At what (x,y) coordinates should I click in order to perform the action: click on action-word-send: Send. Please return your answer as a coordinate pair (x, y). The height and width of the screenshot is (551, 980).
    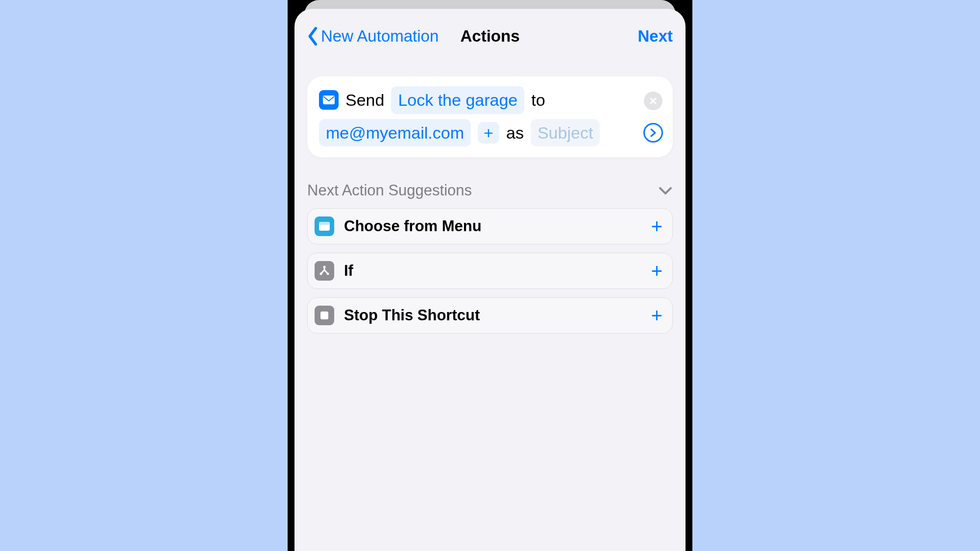
    Looking at the image, I should click on (365, 100).